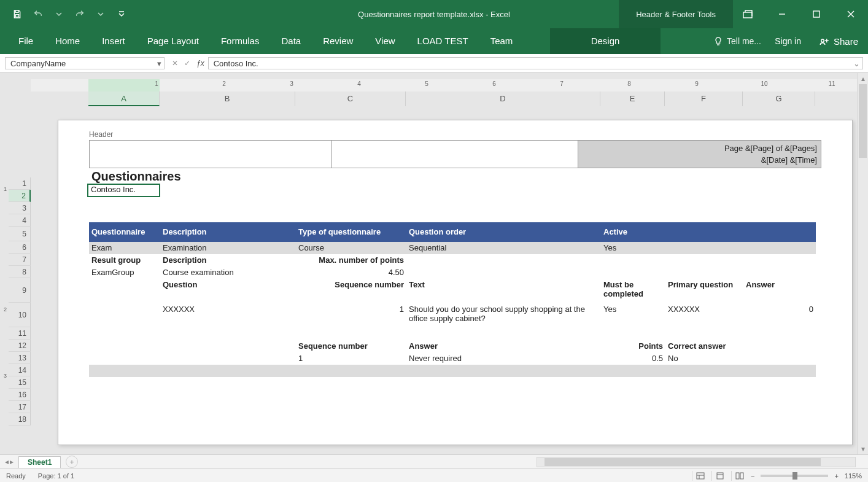 This screenshot has height=482, width=868. I want to click on cell: Max. number of points, so click(351, 260).